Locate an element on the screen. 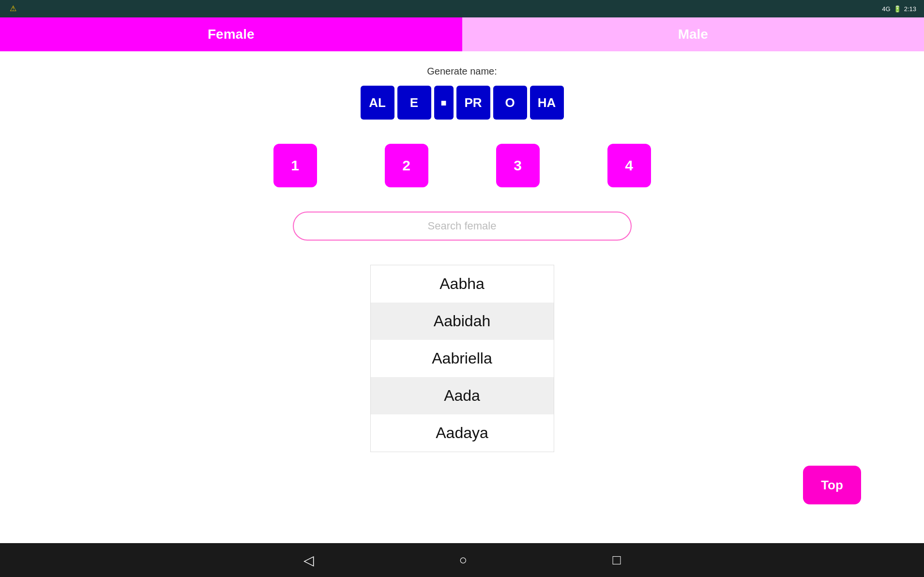  tile-O: O is located at coordinates (510, 103).